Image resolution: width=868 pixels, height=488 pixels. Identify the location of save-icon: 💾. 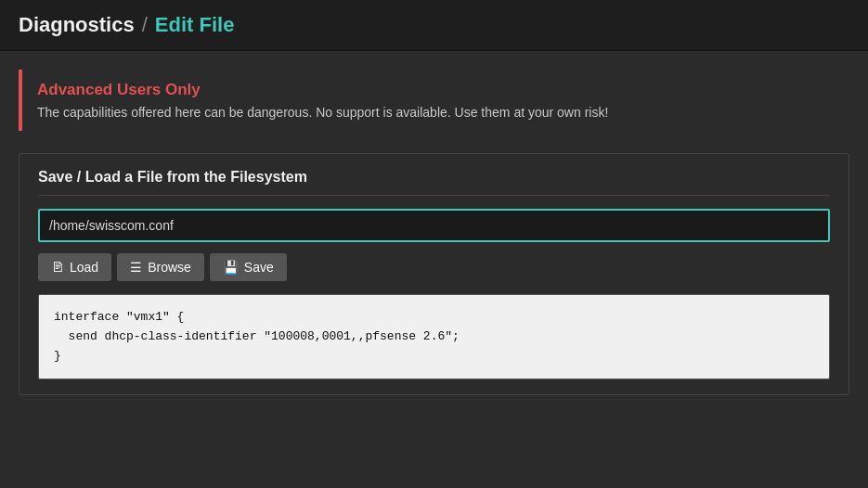
(230, 267).